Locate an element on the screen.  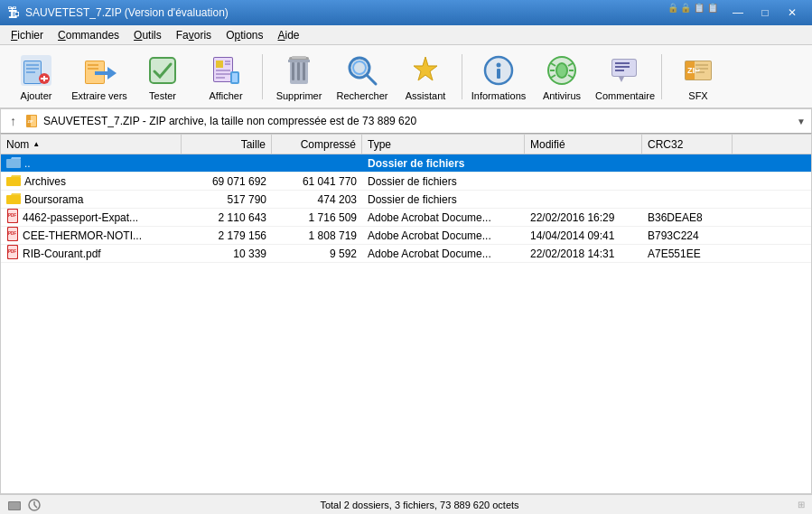
file-modified-cell: 14/04/2014 09:41 is located at coordinates (583, 235).